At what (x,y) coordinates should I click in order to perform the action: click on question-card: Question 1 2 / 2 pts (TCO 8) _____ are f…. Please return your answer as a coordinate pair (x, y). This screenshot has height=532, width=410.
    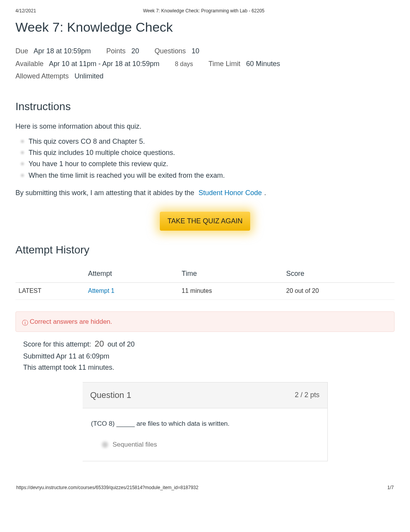
    Looking at the image, I should click on (205, 422).